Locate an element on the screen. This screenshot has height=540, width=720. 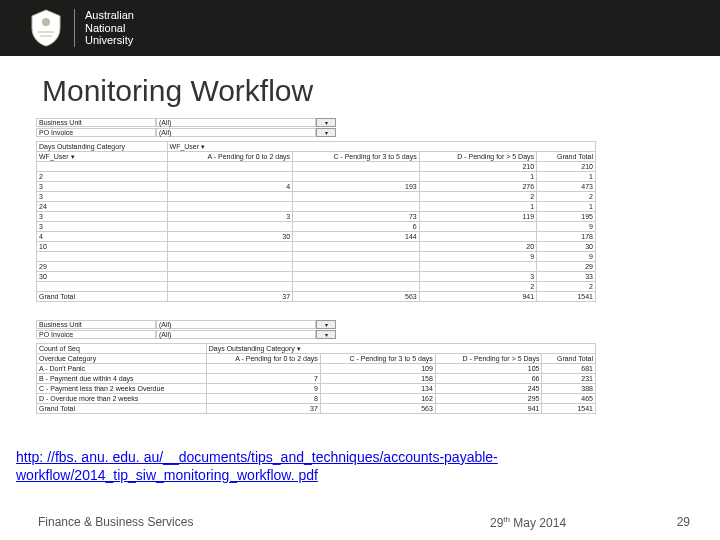
cell: 681 is located at coordinates (569, 369).